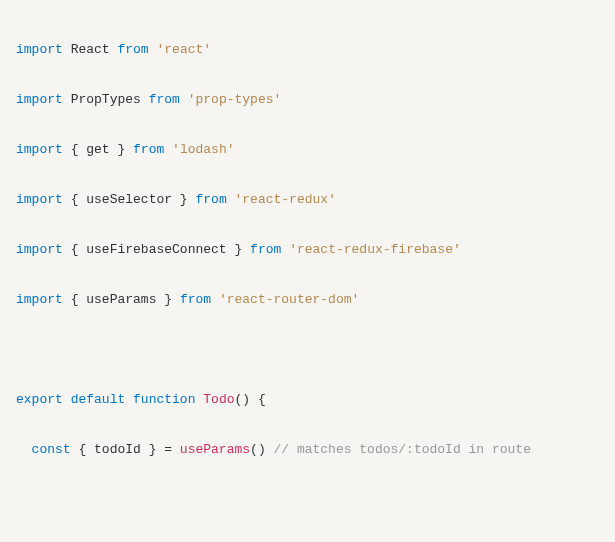 This screenshot has height=542, width=615. Describe the element at coordinates (52, 450) in the screenshot. I see `keyword-const: const` at that location.